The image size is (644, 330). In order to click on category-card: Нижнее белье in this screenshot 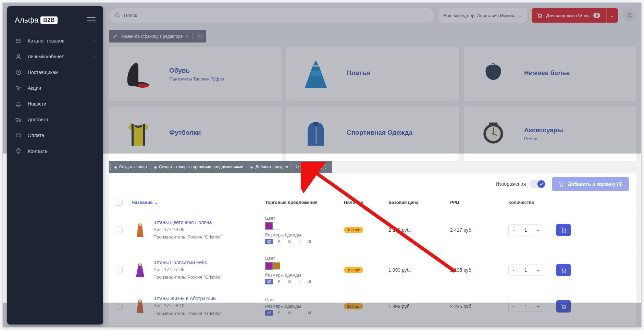, I will do `click(550, 74)`.